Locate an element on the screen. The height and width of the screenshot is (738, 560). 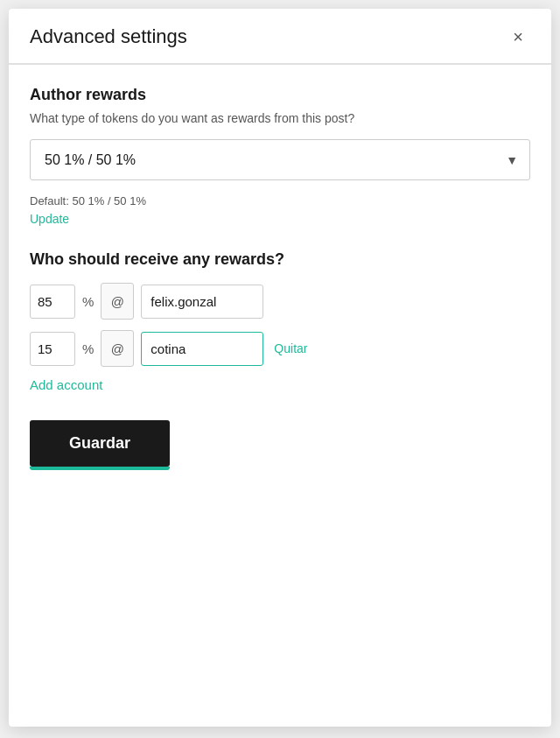
update-default-button: Update is located at coordinates (49, 219).